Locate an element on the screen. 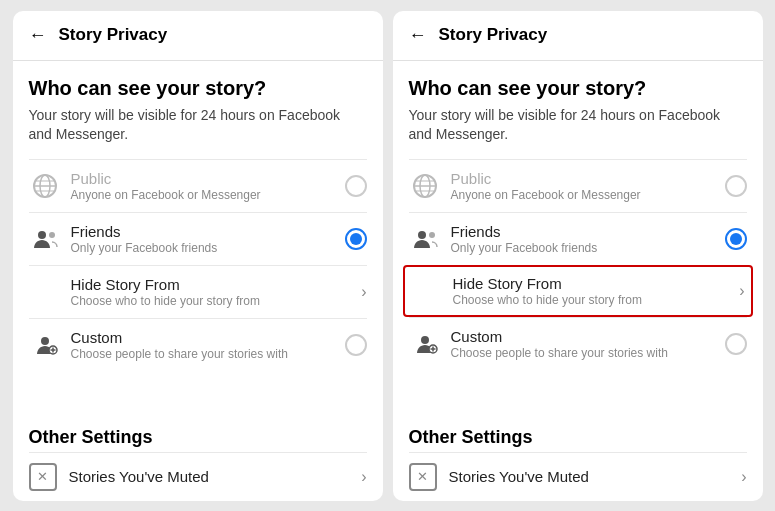 This screenshot has width=775, height=511. right-muted-stories-row: ✕ Stories You've Muted › is located at coordinates (578, 476).